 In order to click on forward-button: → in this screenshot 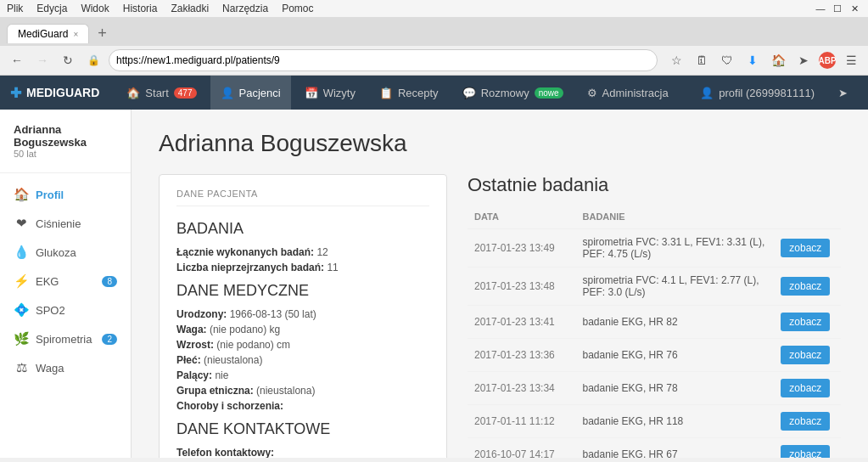, I will do `click(42, 60)`.